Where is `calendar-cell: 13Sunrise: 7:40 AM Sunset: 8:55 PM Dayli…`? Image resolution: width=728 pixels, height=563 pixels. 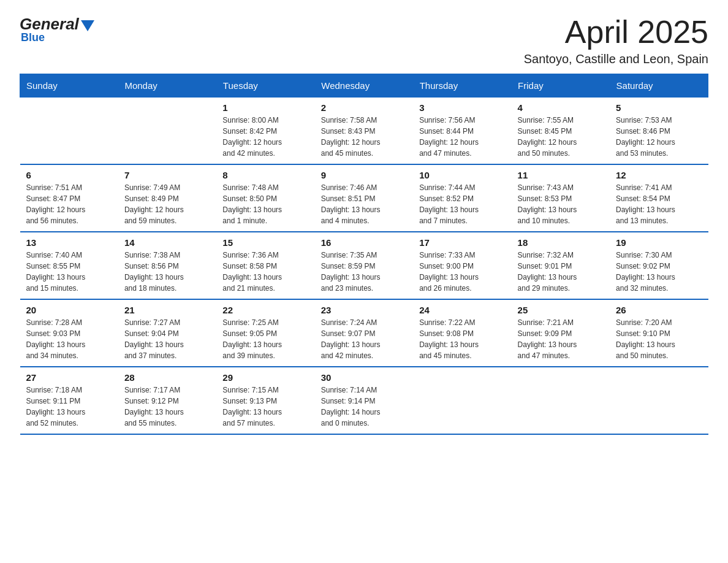 calendar-cell: 13Sunrise: 7:40 AM Sunset: 8:55 PM Dayli… is located at coordinates (69, 266).